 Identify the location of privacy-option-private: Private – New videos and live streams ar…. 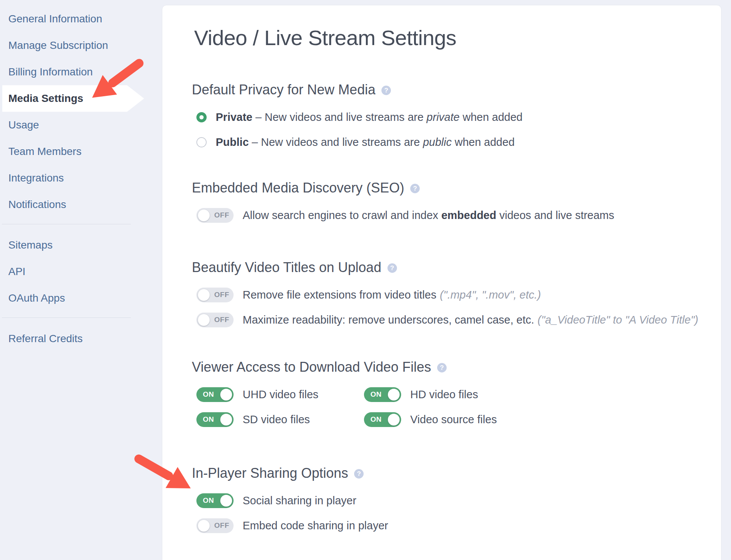
(447, 117).